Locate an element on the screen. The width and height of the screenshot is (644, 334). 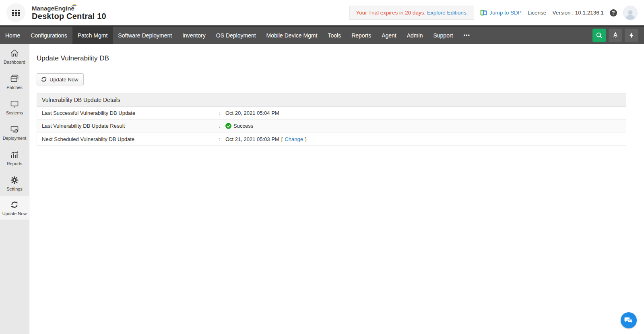
nav-tools: Tools is located at coordinates (334, 35).